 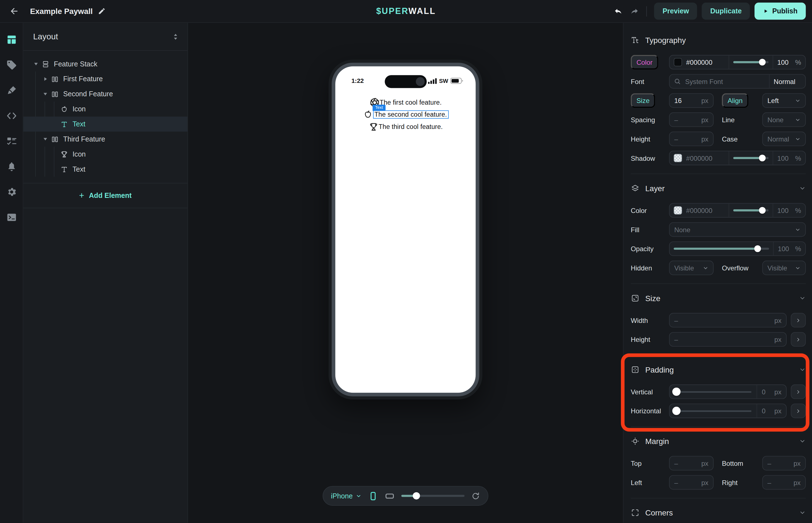 What do you see at coordinates (106, 64) in the screenshot?
I see `tree-item-feature-stack: Feature Stack` at bounding box center [106, 64].